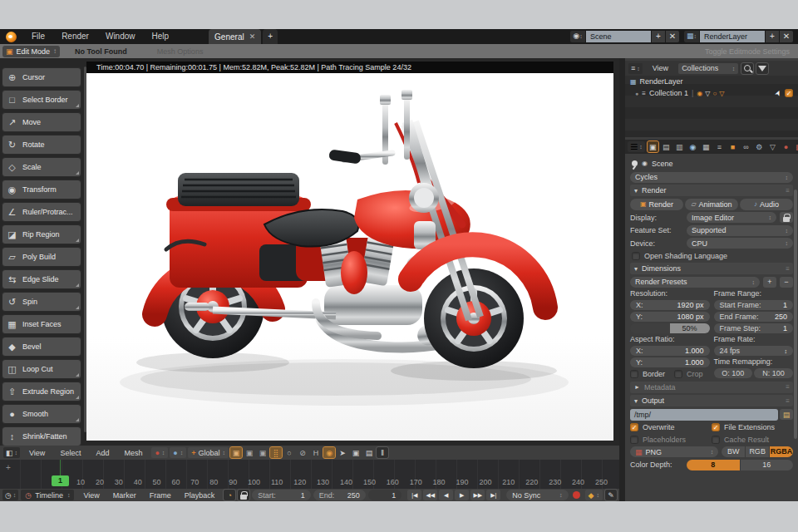 This screenshot has width=798, height=532. Describe the element at coordinates (760, 146) in the screenshot. I see `properties-tab-icon: ⚙` at that location.